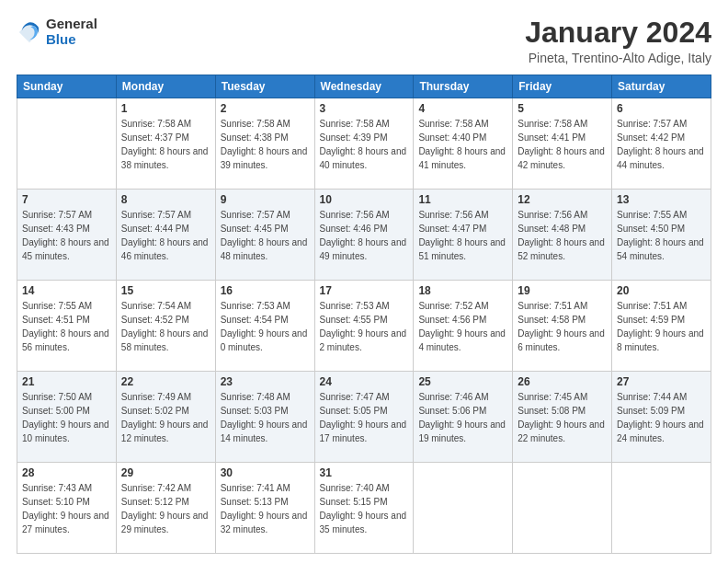 The image size is (728, 563). What do you see at coordinates (662, 200) in the screenshot?
I see `day-number: 13` at bounding box center [662, 200].